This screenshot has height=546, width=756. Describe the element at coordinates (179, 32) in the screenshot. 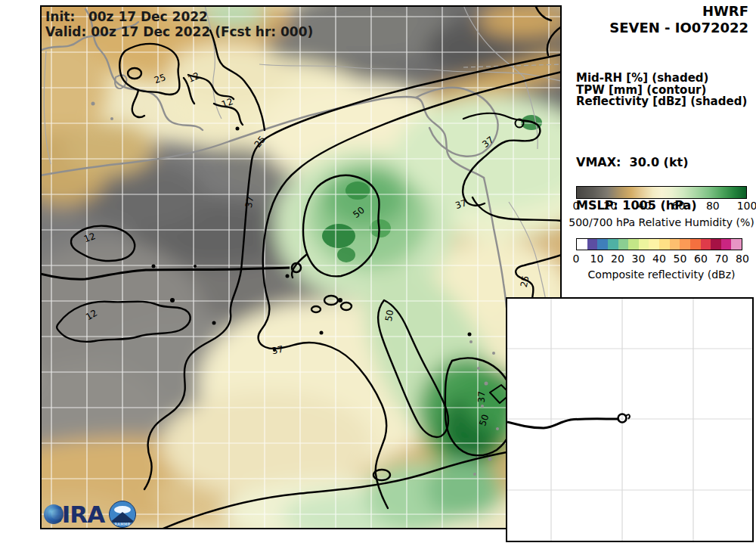

I see `valid-time-label: Valid: 00z 17 Dec 2022 (Fcst hr: 000)` at that location.